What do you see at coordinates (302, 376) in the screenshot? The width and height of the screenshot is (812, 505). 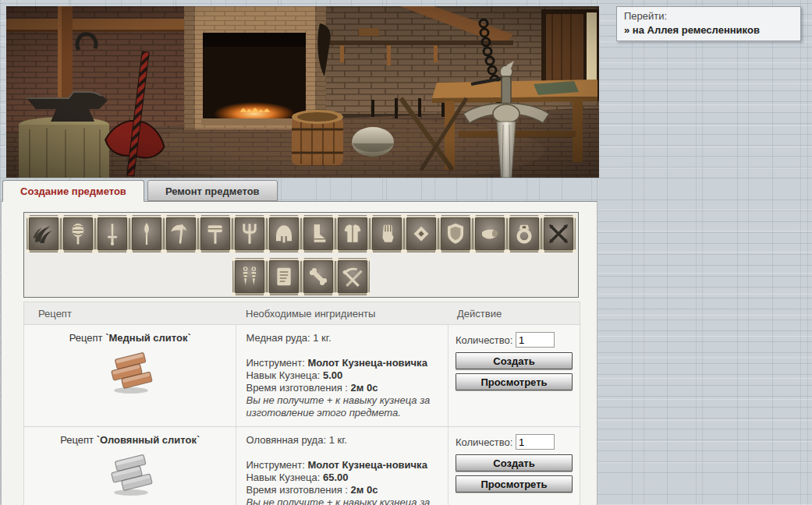 I see `recipe-row-copper-ingot: Рецепт `Медный слиток`` at bounding box center [302, 376].